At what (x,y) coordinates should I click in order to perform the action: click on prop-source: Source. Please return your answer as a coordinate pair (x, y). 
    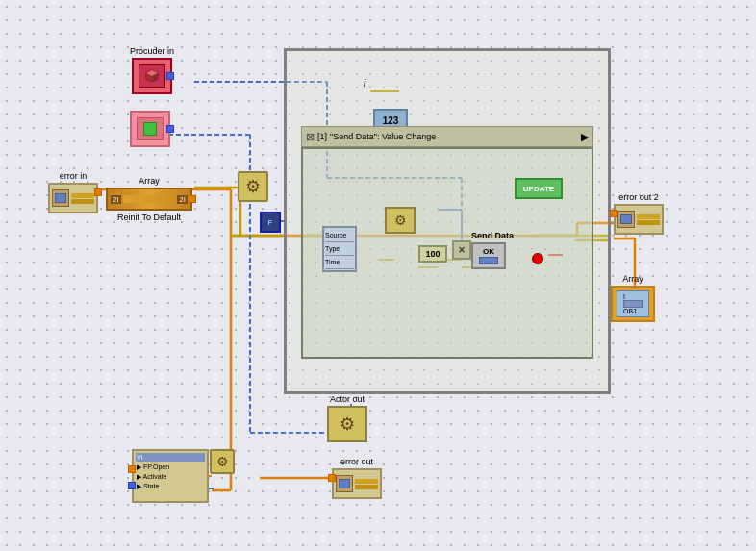
    Looking at the image, I should click on (340, 236).